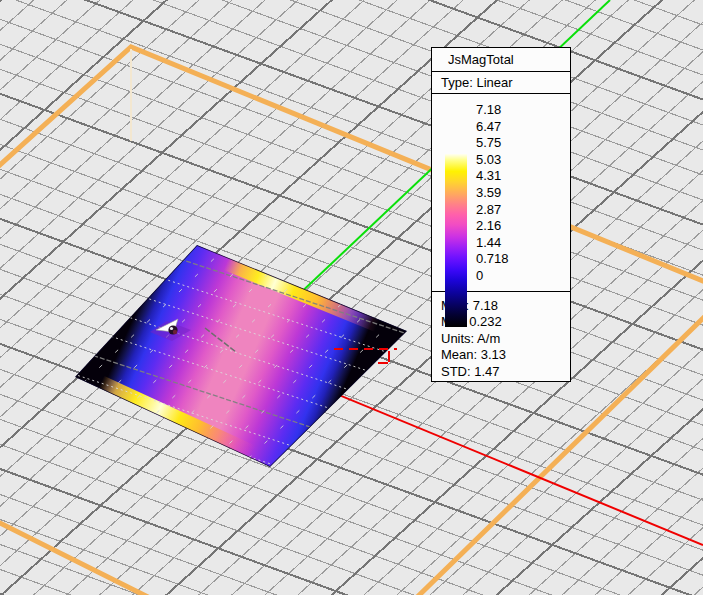  Describe the element at coordinates (492, 176) in the screenshot. I see `tick-label: 4.31` at that location.